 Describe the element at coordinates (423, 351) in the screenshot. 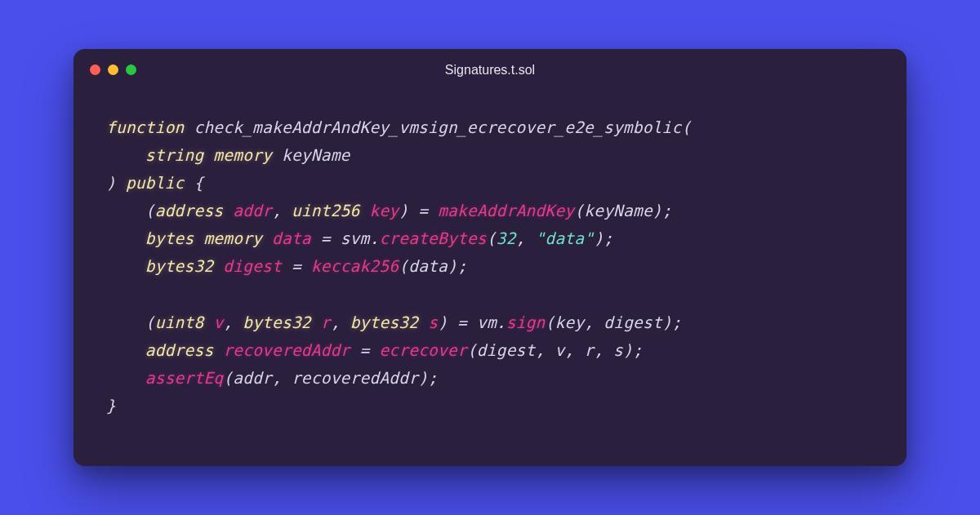

I see `fn-ecrecover: ecrecover` at that location.